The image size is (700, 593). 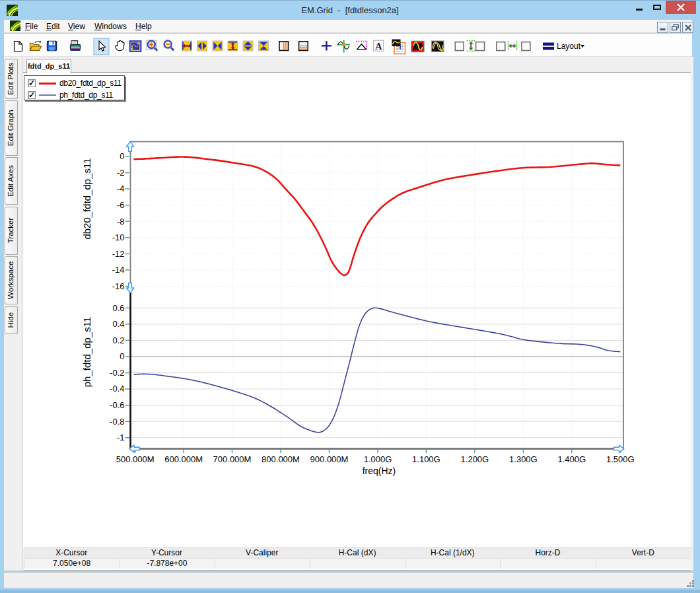 I want to click on svg-text: -14, so click(x=119, y=269).